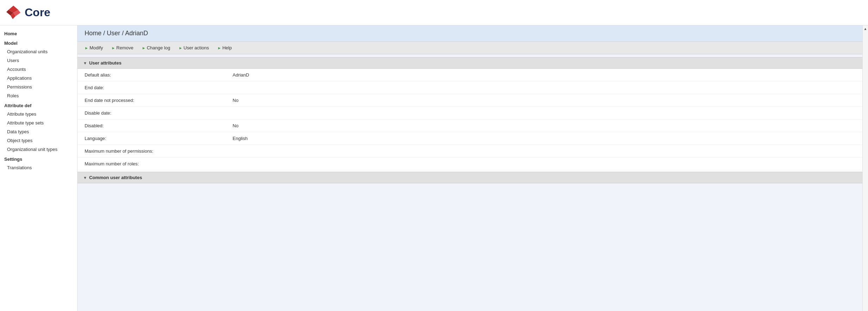 This screenshot has height=311, width=868. Describe the element at coordinates (94, 48) in the screenshot. I see `modify-button: ► Modify` at that location.